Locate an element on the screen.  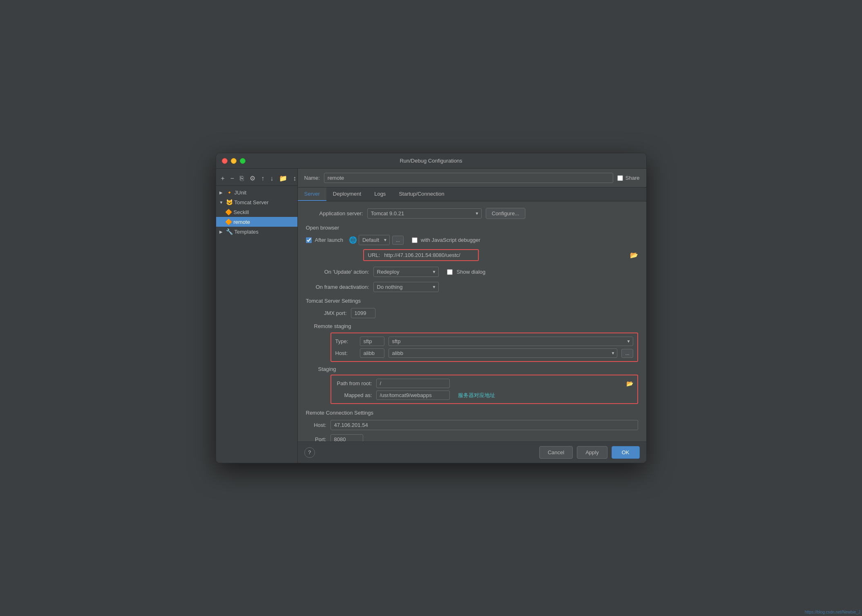
server-settings-label: Tomcat Server Settings is located at coordinates (472, 301).